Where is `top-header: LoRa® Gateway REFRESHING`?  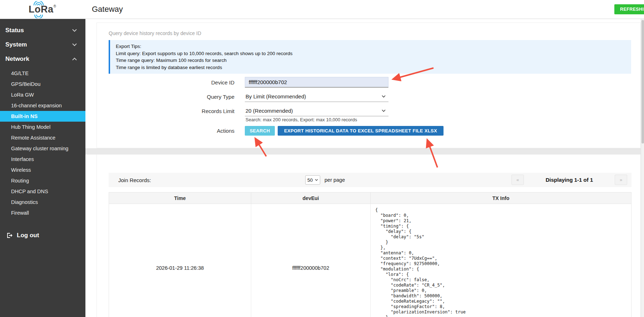
top-header: LoRa® Gateway REFRESHING is located at coordinates (322, 9).